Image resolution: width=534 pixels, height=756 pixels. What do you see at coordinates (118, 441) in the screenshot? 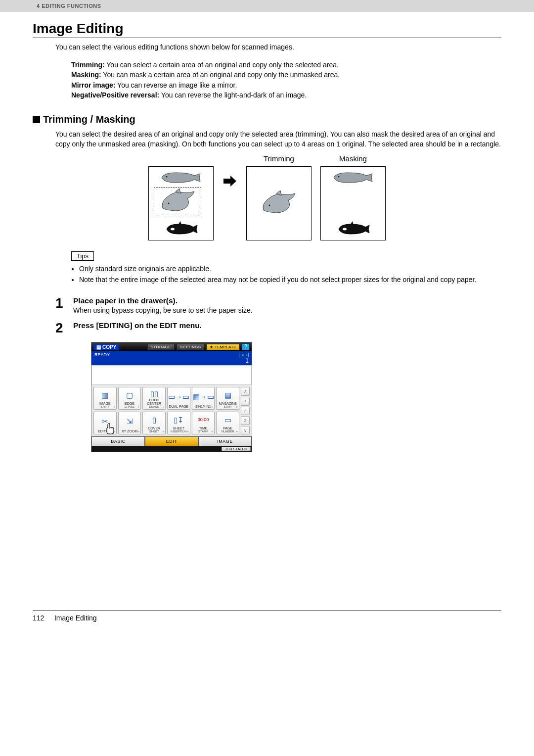
I see `tab-basic: BASIC` at bounding box center [118, 441].